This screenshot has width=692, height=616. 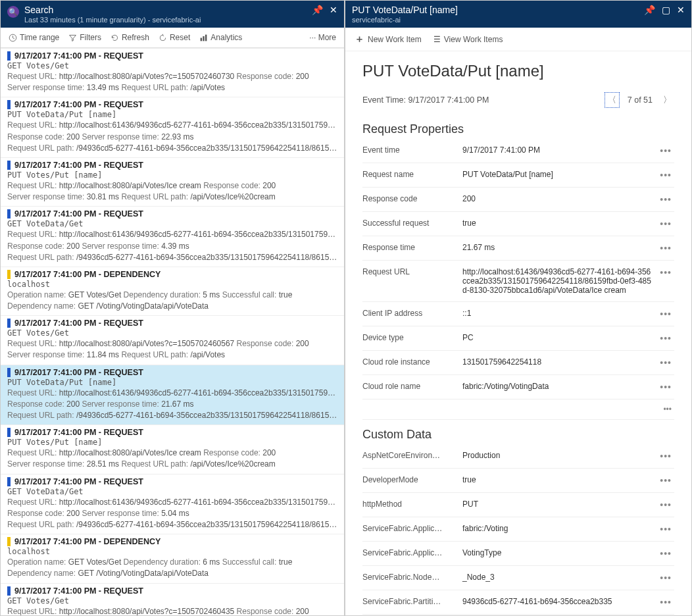 I want to click on search-pane-icon: 🔍, so click(x=13, y=12).